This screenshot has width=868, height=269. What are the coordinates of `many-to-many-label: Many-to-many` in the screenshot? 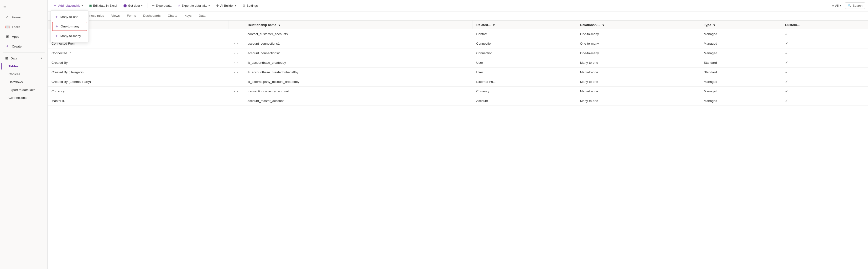 It's located at (71, 36).